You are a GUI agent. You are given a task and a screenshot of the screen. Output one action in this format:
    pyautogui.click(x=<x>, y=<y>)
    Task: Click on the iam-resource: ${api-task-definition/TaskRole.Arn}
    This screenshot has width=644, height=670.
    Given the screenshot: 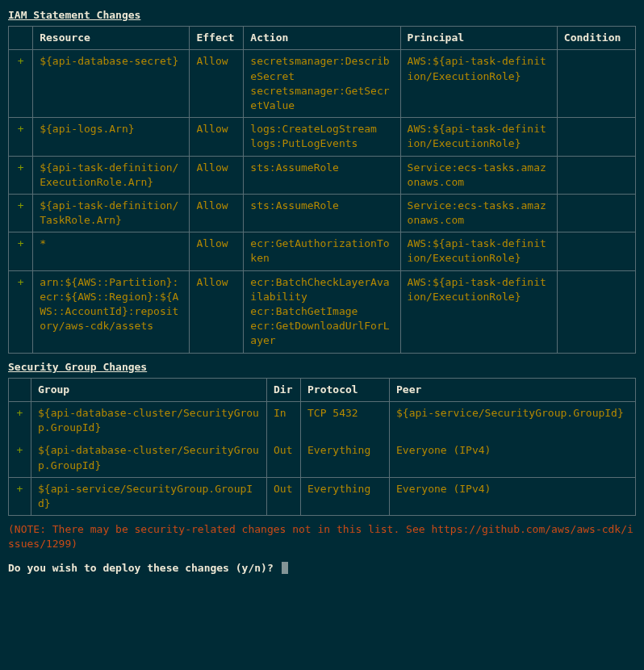 What is the action you would take?
    pyautogui.click(x=111, y=213)
    